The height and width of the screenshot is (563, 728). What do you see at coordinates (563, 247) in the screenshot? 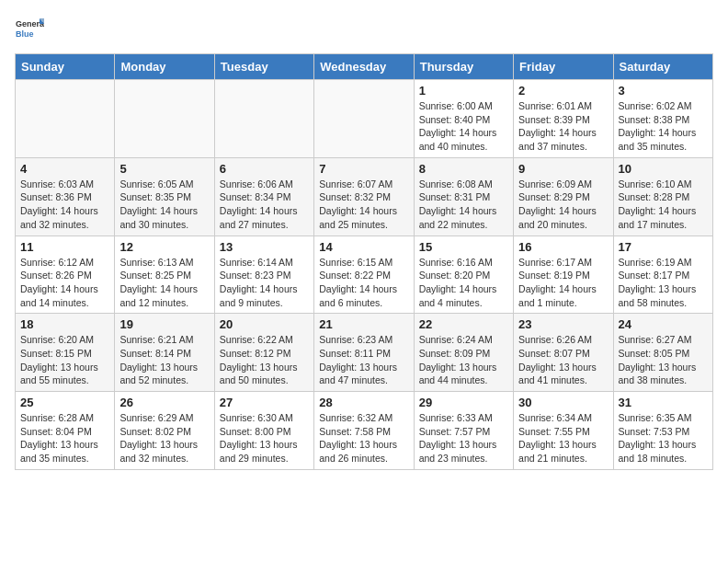
I see `day-number: 16` at bounding box center [563, 247].